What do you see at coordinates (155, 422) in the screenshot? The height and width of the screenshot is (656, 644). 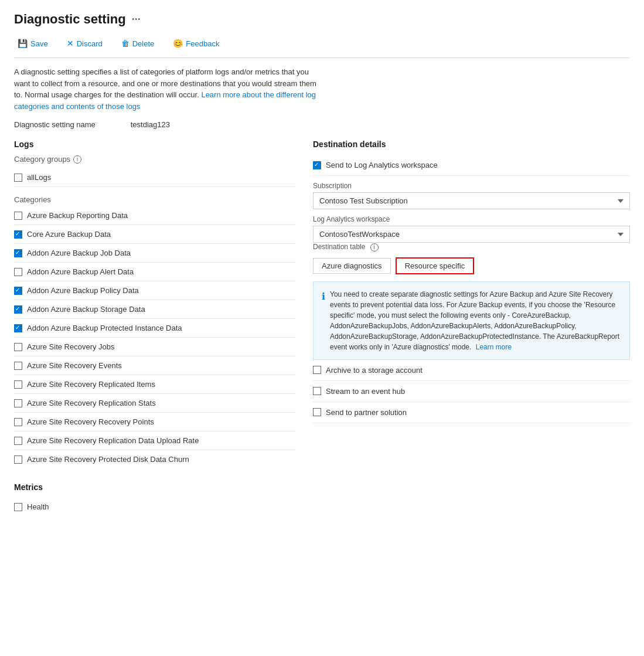 I see `cat12-row: Azure Site Recovery Recovery Points` at bounding box center [155, 422].